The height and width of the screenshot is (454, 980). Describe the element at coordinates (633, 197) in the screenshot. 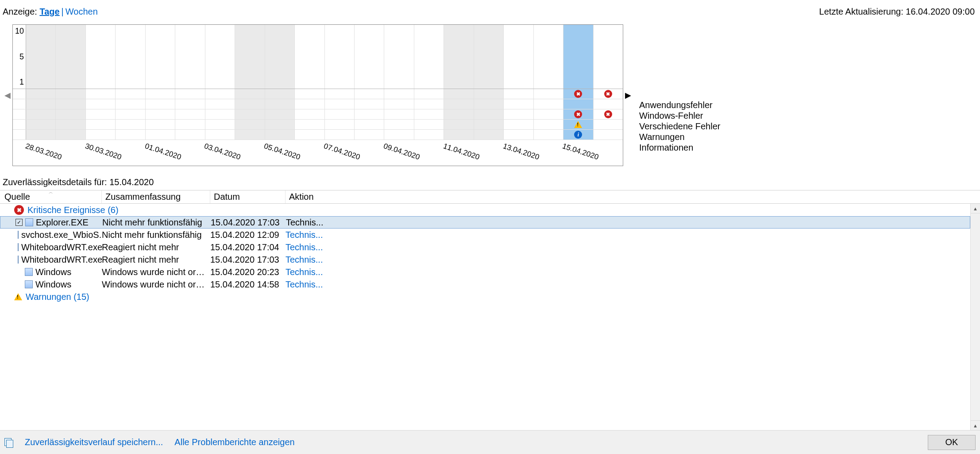

I see `col-action: Aktion` at that location.